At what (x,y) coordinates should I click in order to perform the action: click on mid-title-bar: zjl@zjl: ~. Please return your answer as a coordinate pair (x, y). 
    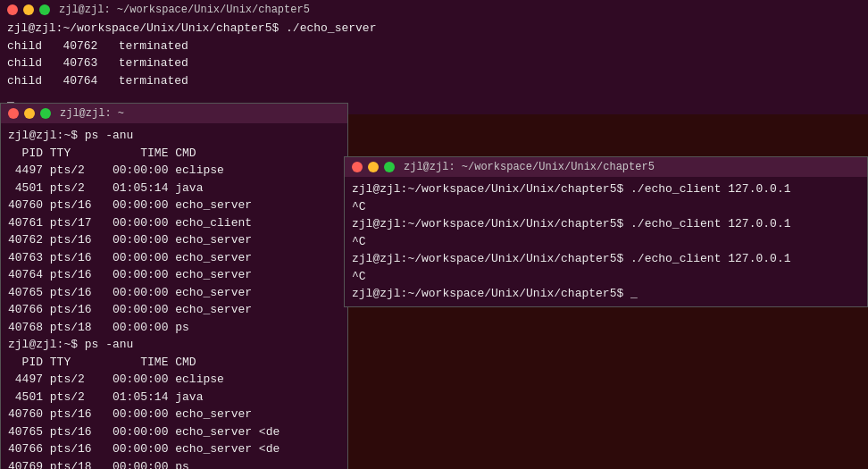
    Looking at the image, I should click on (174, 113).